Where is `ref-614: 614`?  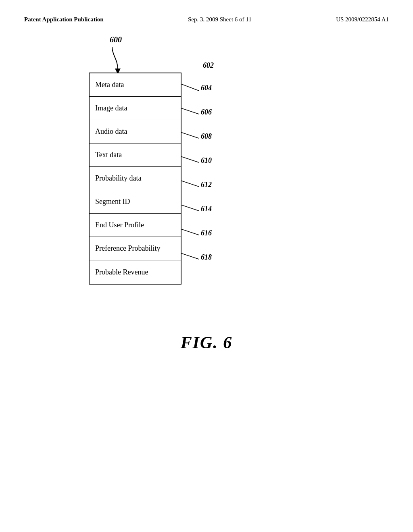
ref-614: 614 is located at coordinates (206, 209).